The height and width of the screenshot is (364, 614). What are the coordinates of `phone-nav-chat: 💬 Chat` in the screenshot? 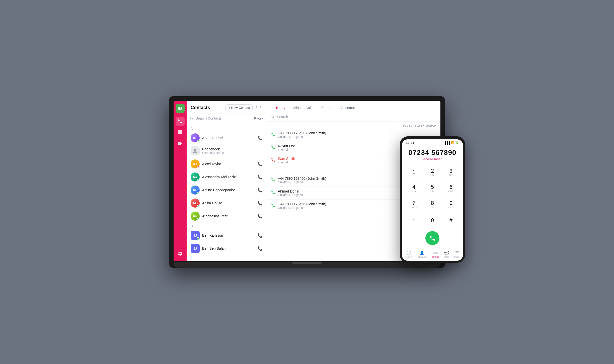 It's located at (447, 254).